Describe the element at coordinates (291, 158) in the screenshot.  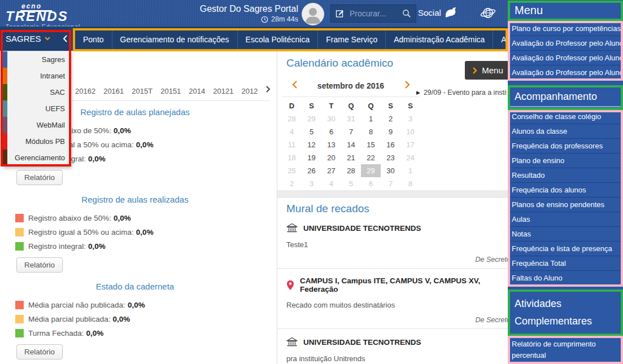
I see `calendar-day: 18` at that location.